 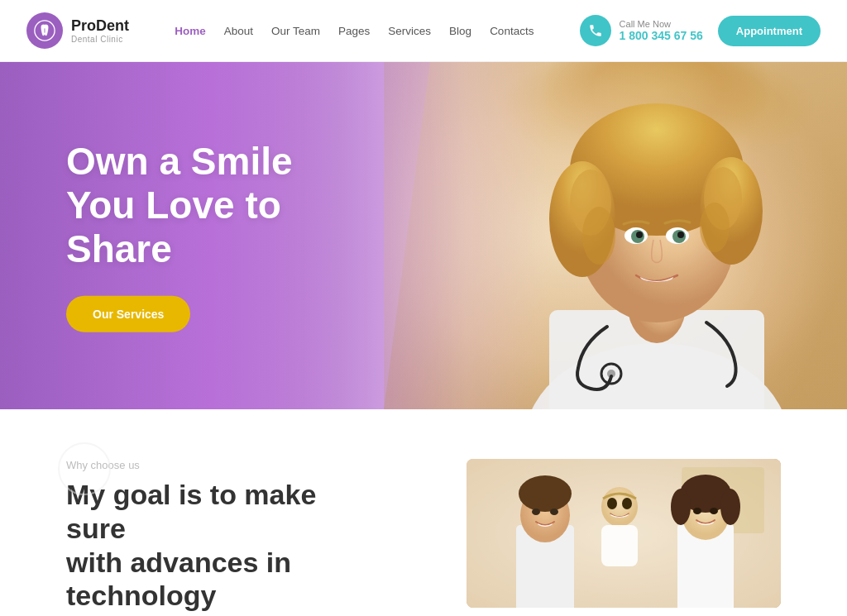 What do you see at coordinates (179, 161) in the screenshot?
I see `hero-title-line1: Own a Smile` at bounding box center [179, 161].